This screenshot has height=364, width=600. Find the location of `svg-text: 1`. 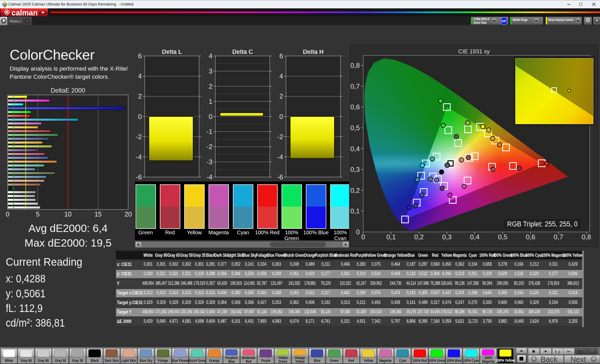

svg-text: 1 is located at coordinates (211, 101).